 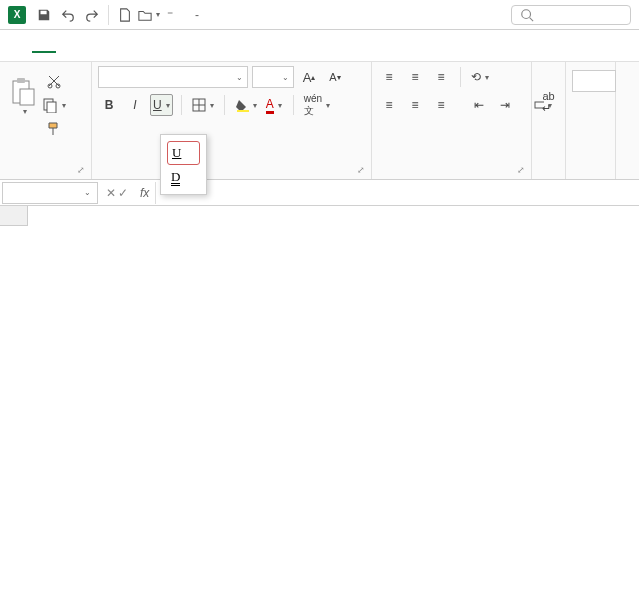 I want to click on underline-dropdown: U D, so click(x=184, y=164).